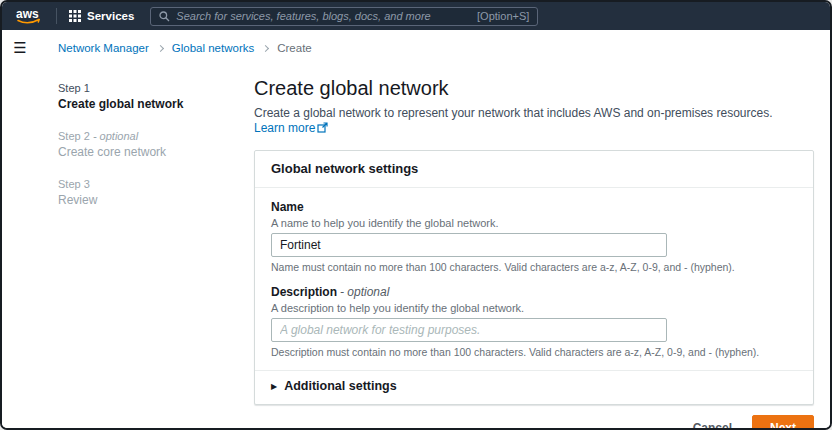 The height and width of the screenshot is (430, 832). Describe the element at coordinates (56, 16) in the screenshot. I see `topbar-divider` at that location.